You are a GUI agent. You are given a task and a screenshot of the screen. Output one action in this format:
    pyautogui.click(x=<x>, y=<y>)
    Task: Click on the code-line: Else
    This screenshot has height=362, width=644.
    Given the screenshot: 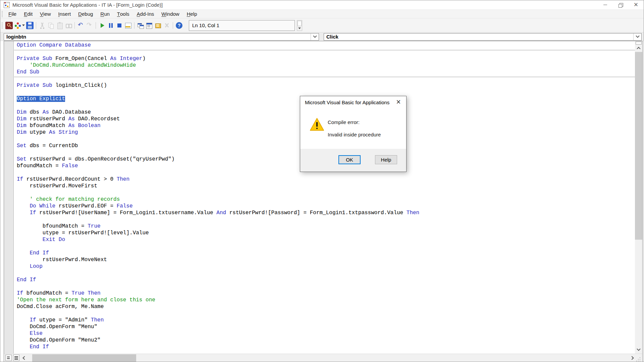 What is the action you would take?
    pyautogui.click(x=326, y=334)
    